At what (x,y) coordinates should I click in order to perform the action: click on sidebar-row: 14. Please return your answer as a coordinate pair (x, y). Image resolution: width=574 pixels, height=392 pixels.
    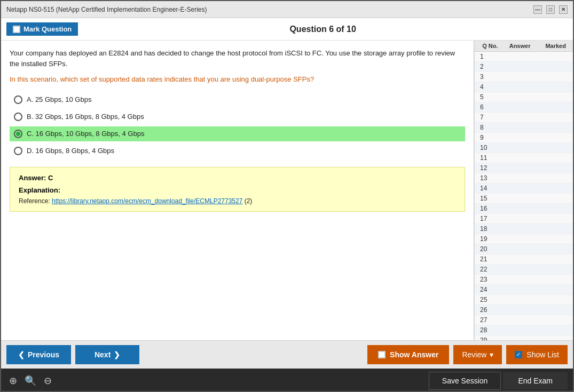
    Looking at the image, I should click on (524, 189).